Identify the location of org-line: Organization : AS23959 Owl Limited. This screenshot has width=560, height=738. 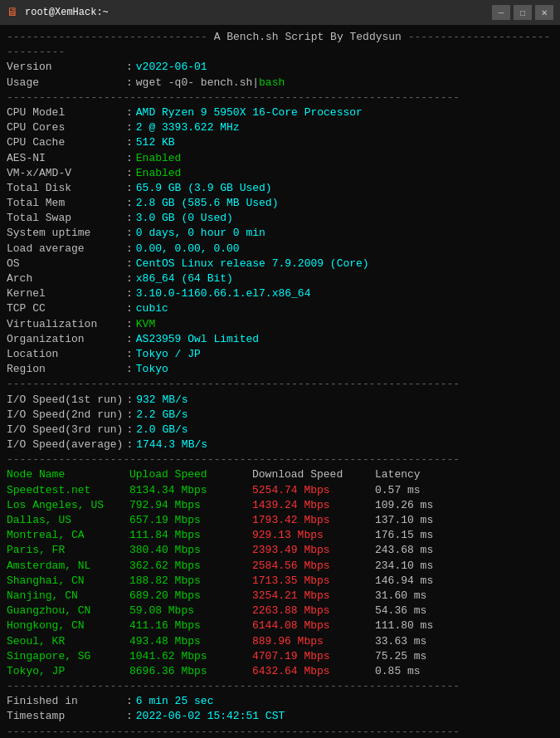
(280, 340).